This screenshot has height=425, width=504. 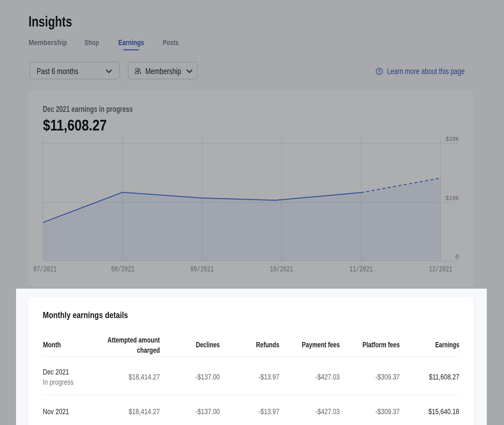 I want to click on svg-text: 09/2021, so click(x=202, y=269).